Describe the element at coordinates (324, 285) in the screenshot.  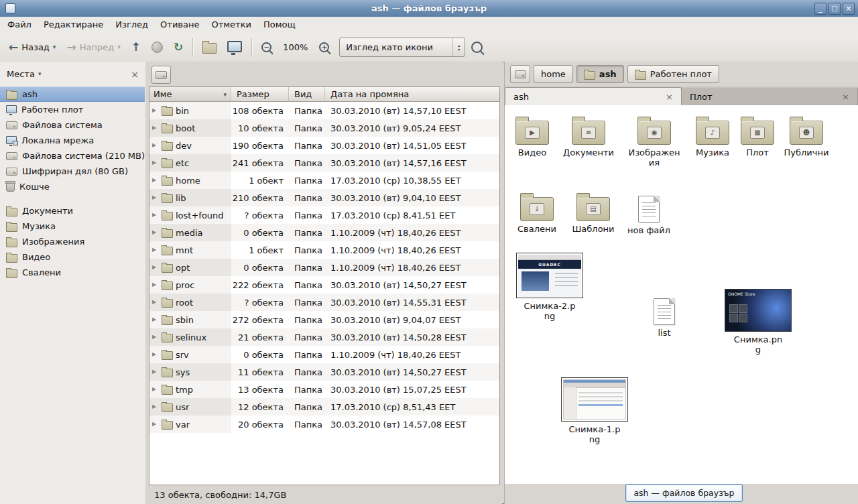
I see `file-row-proc: ▶proc222 обектаПапка30.03.2010 (вт) 14,5…` at that location.